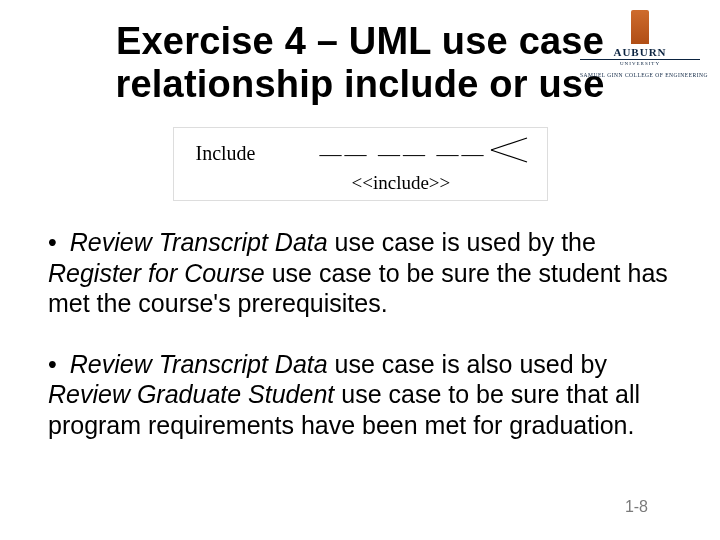 This screenshot has height=540, width=720. I want to click on page-number: 1-8, so click(636, 507).